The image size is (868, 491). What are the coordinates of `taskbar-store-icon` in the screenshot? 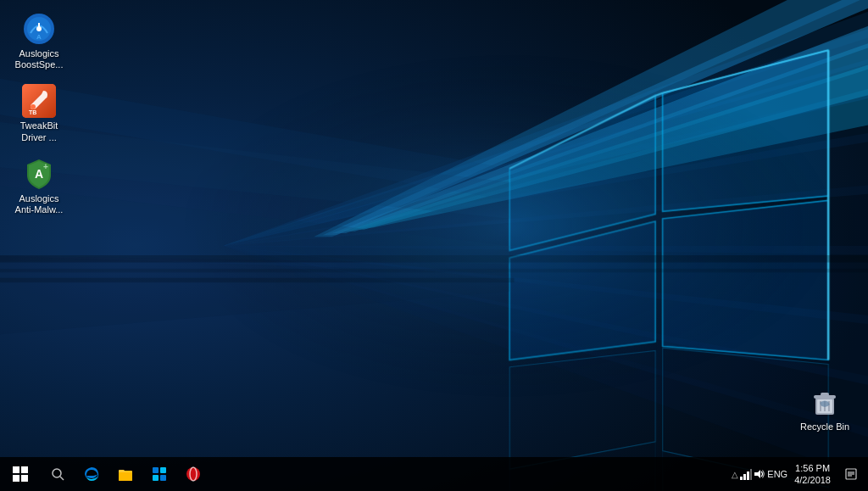 It's located at (159, 474).